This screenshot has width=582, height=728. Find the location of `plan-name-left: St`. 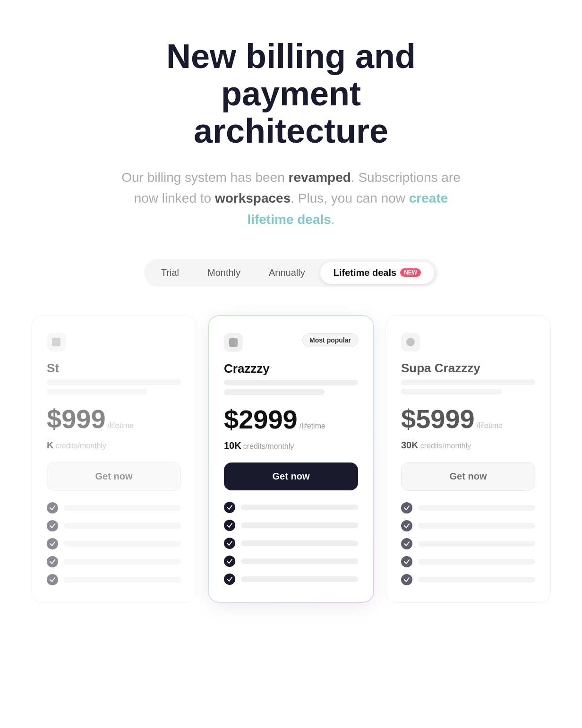

plan-name-left: St is located at coordinates (114, 368).